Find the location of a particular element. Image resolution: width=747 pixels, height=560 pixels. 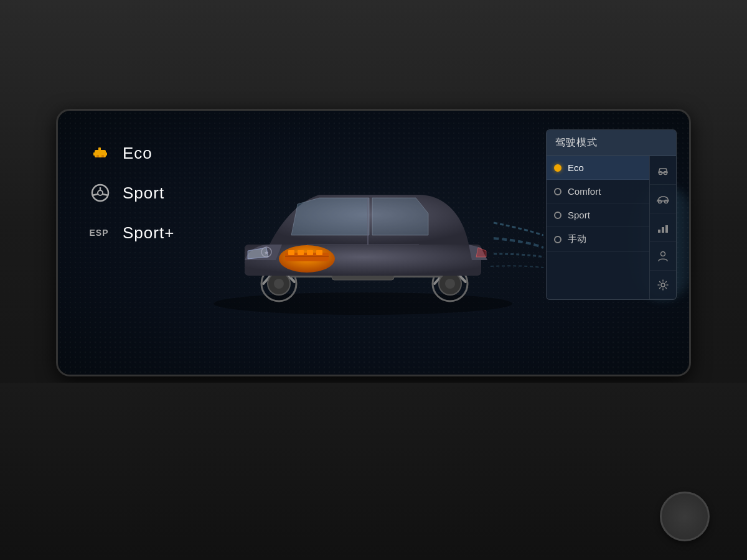

car-front-icon-item is located at coordinates (663, 170).